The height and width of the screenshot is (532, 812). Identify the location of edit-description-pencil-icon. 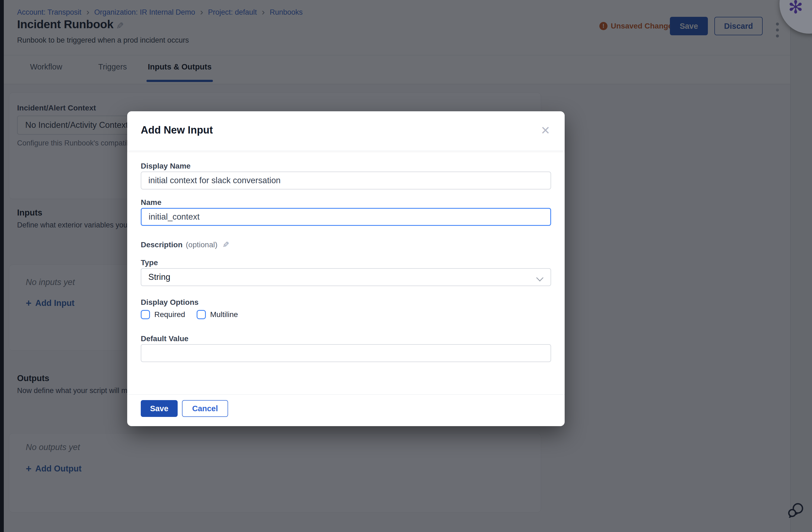
(226, 245).